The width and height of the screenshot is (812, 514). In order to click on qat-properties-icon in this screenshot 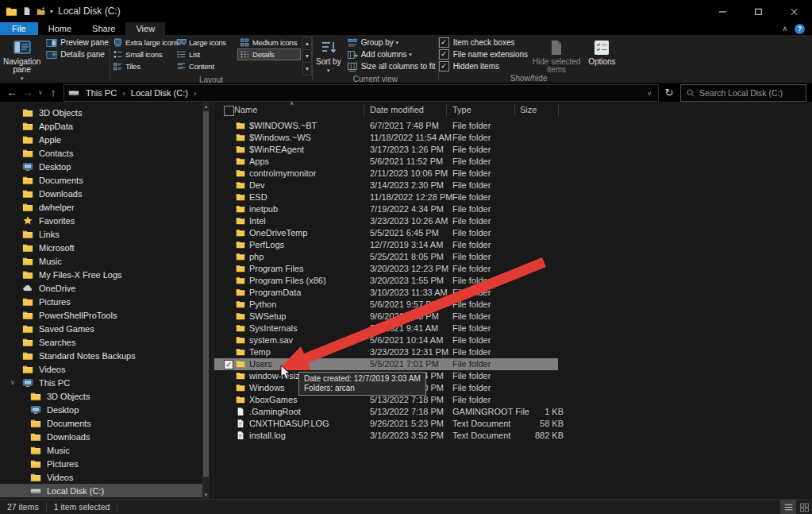, I will do `click(27, 11)`.